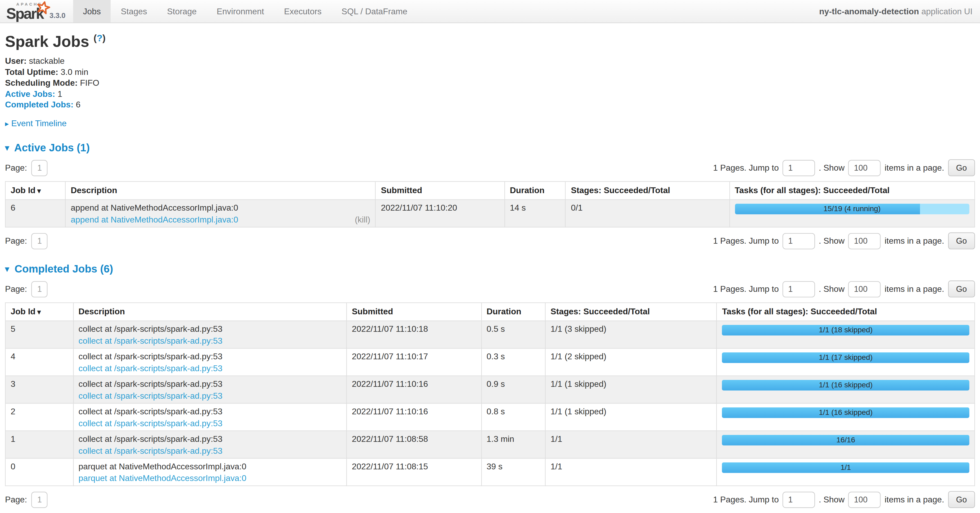 The height and width of the screenshot is (513, 980). I want to click on completed-job-row: 0 parquet at NativeMethodAccessorImpl.ja…, so click(490, 472).